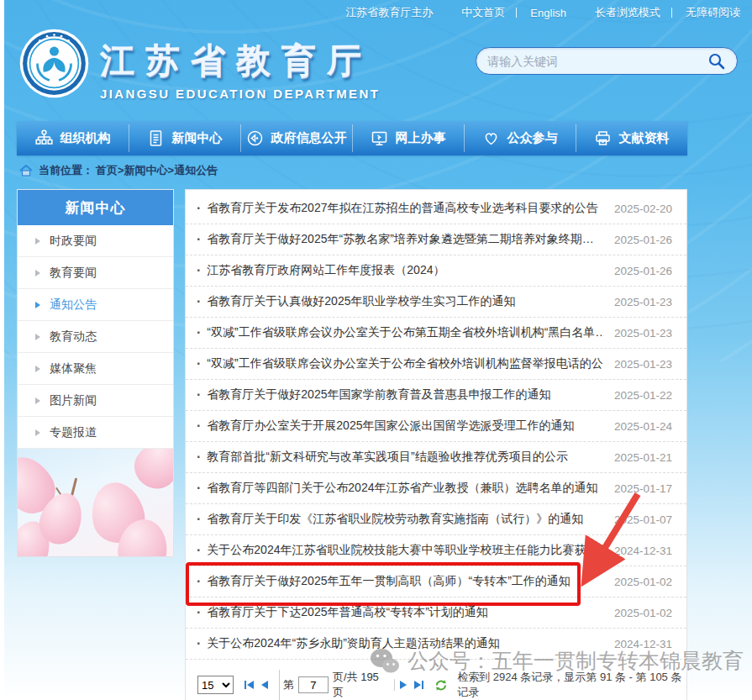 This screenshot has width=752, height=700. I want to click on breadcrumb: 当前位置： 首页>新闻中心>通知公告, so click(118, 171).